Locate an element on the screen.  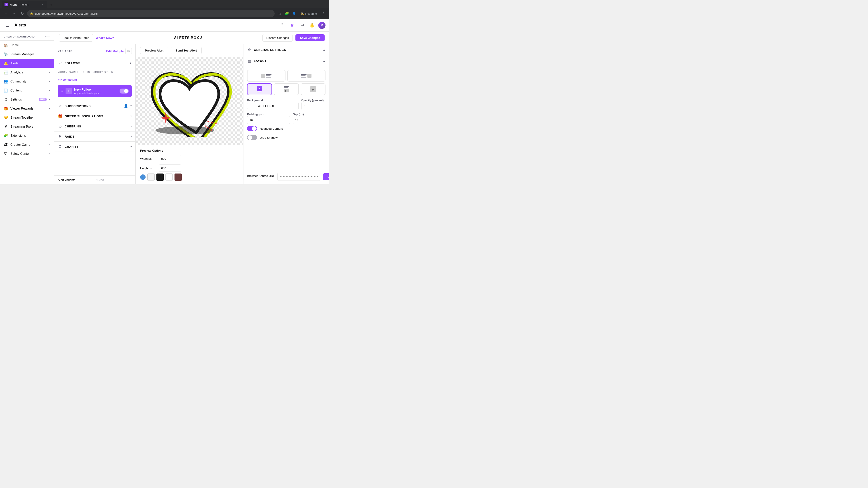
analytics-icon: 📊 is located at coordinates (6, 72).